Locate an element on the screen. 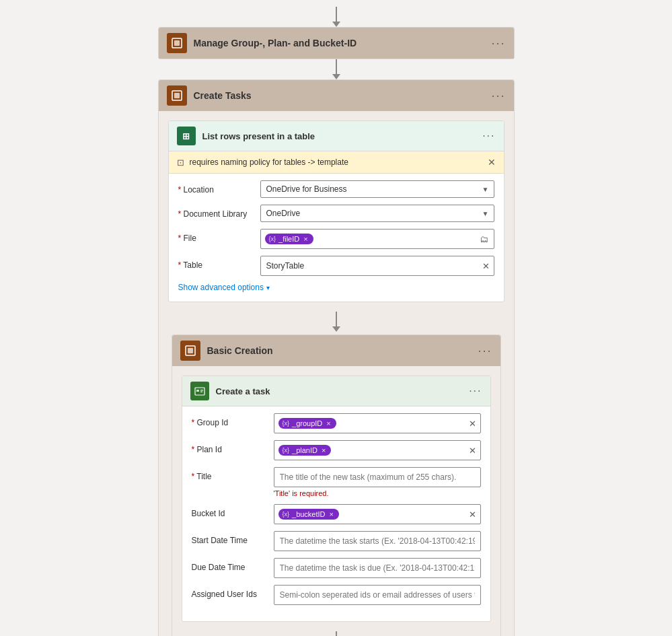 The width and height of the screenshot is (672, 636). manage-group-dots: ··· is located at coordinates (498, 43).